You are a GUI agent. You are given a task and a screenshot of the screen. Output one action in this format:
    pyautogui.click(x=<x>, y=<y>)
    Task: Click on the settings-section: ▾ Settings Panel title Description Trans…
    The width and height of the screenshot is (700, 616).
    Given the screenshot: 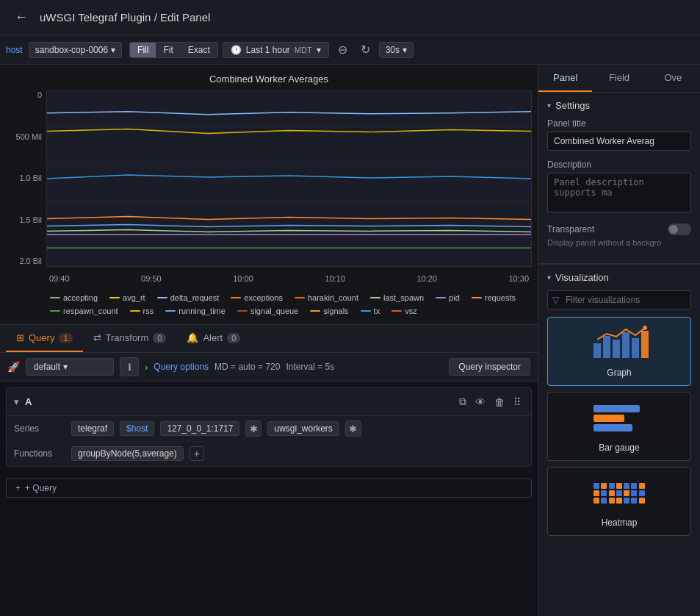 What is the action you would take?
    pyautogui.click(x=619, y=178)
    